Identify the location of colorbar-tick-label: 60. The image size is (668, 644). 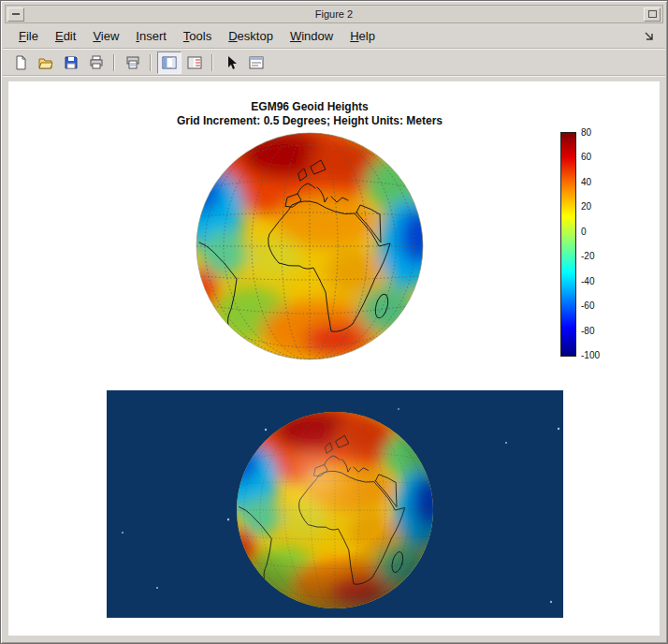
(586, 157).